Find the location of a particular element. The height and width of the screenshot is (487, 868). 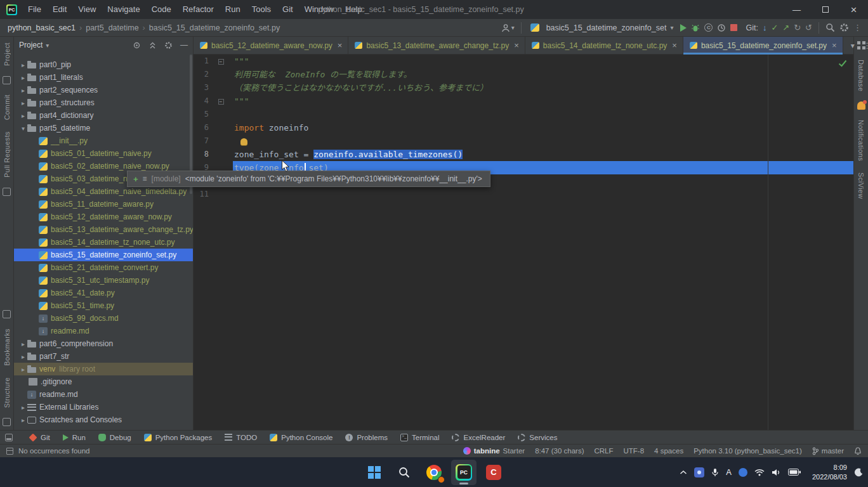

tree-item-part0-pip: ▸part0_pip is located at coordinates (103, 65).